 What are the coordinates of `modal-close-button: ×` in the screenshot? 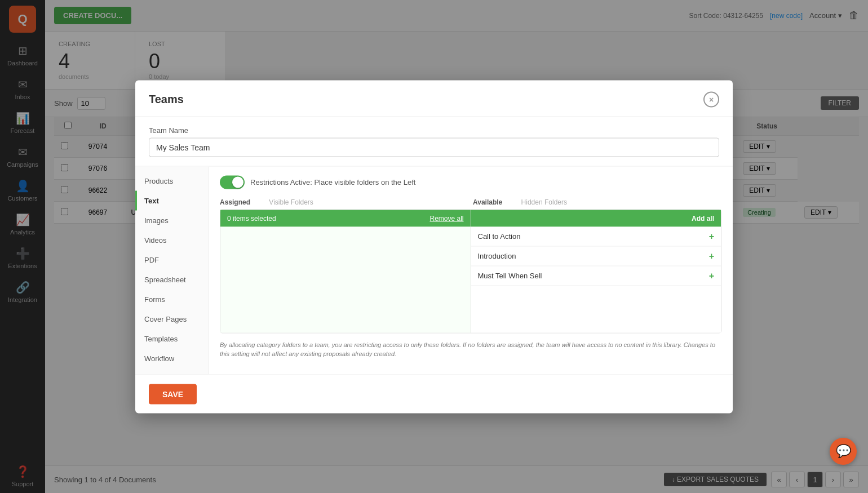 It's located at (711, 99).